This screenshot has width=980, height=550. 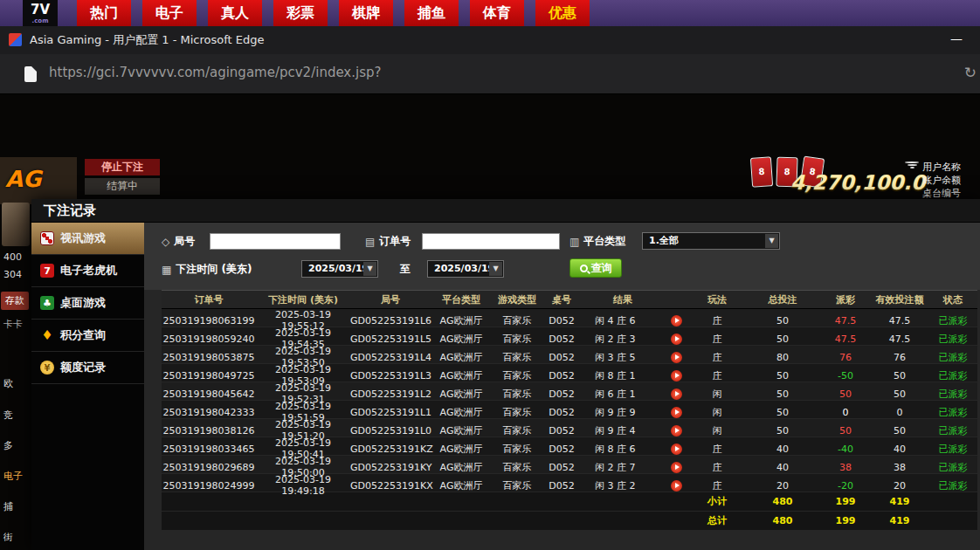 What do you see at coordinates (597, 241) in the screenshot?
I see `platform-type-label: ▥ 平台类型` at bounding box center [597, 241].